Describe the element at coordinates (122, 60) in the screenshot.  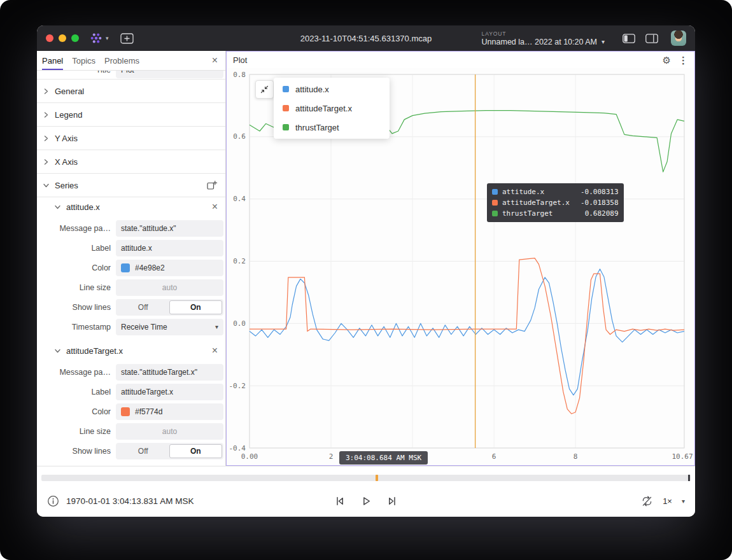
I see `tab-problems: Problems` at that location.